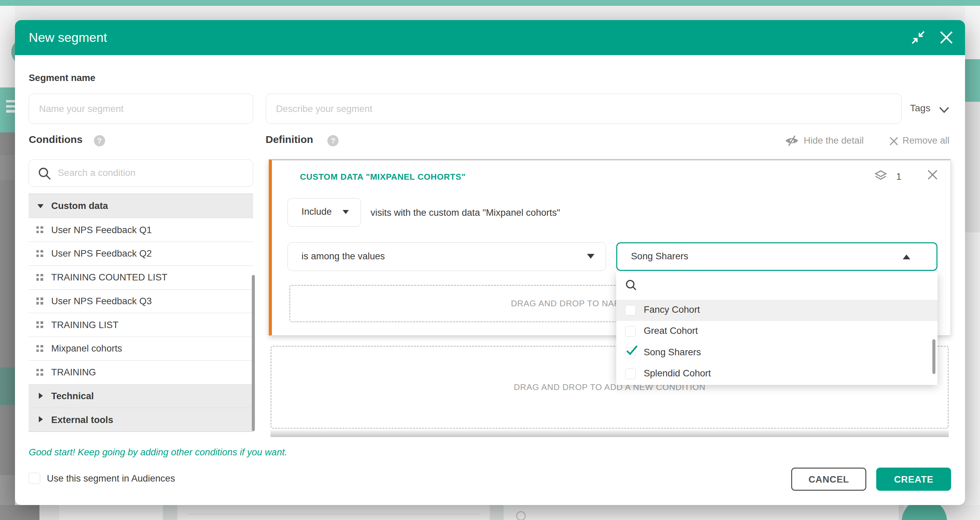 Image resolution: width=980 pixels, height=520 pixels. Describe the element at coordinates (68, 38) in the screenshot. I see `modal-title: New segment` at that location.